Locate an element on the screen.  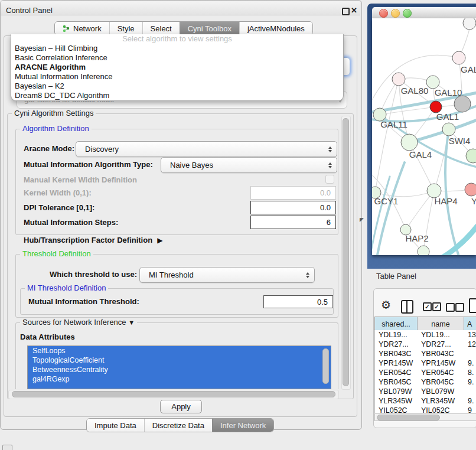
cell: YLR345W is located at coordinates (441, 401).